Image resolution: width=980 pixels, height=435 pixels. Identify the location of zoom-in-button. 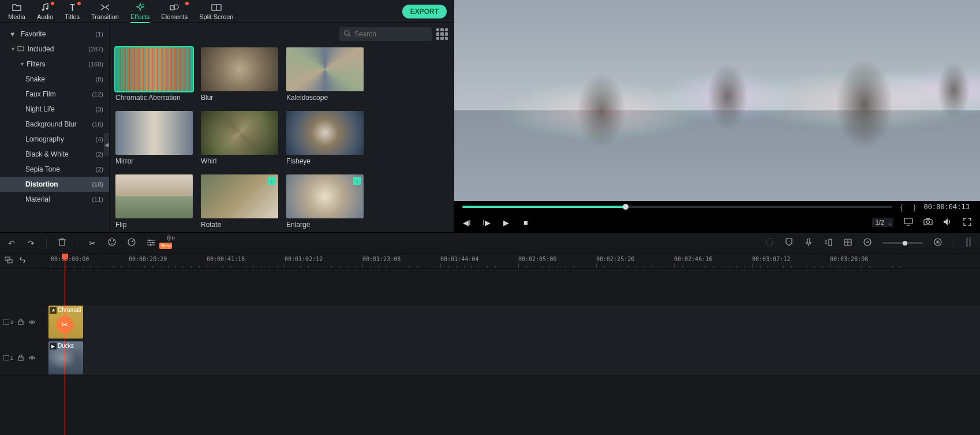
(938, 243).